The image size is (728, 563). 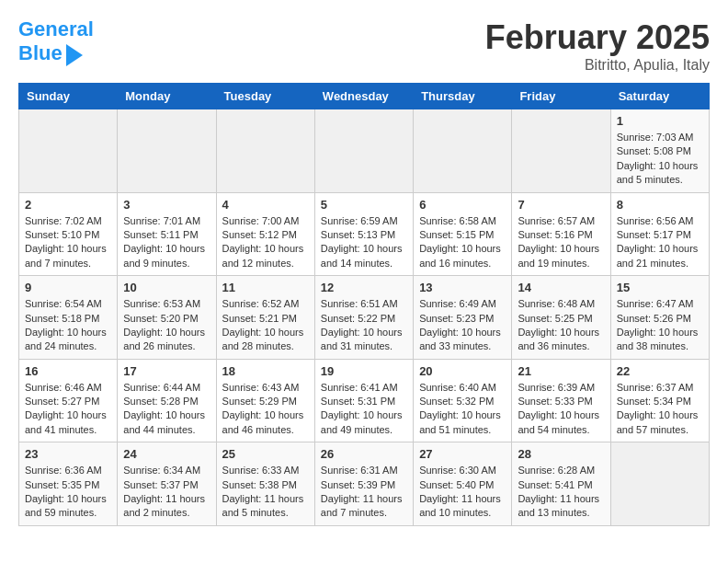 What do you see at coordinates (462, 243) in the screenshot?
I see `cell-content: Sunrise: 6:58 AM Sunset: 5:15 PM Dayligh…` at bounding box center [462, 243].